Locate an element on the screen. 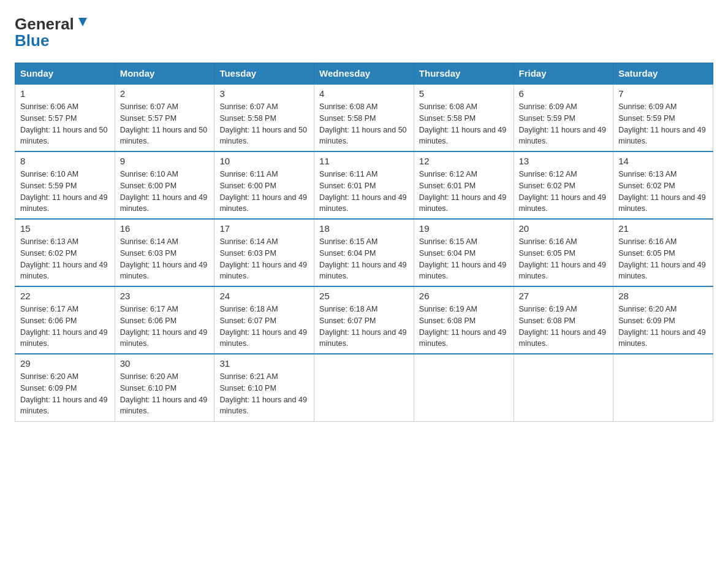  day-info: Sunrise: 6:07 AMSunset: 5:57 PMDaylight:… is located at coordinates (165, 124).